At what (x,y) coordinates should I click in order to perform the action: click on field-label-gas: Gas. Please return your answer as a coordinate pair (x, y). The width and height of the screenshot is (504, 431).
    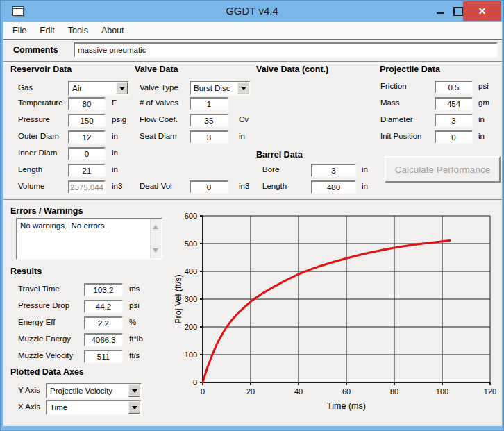
    Looking at the image, I should click on (25, 87).